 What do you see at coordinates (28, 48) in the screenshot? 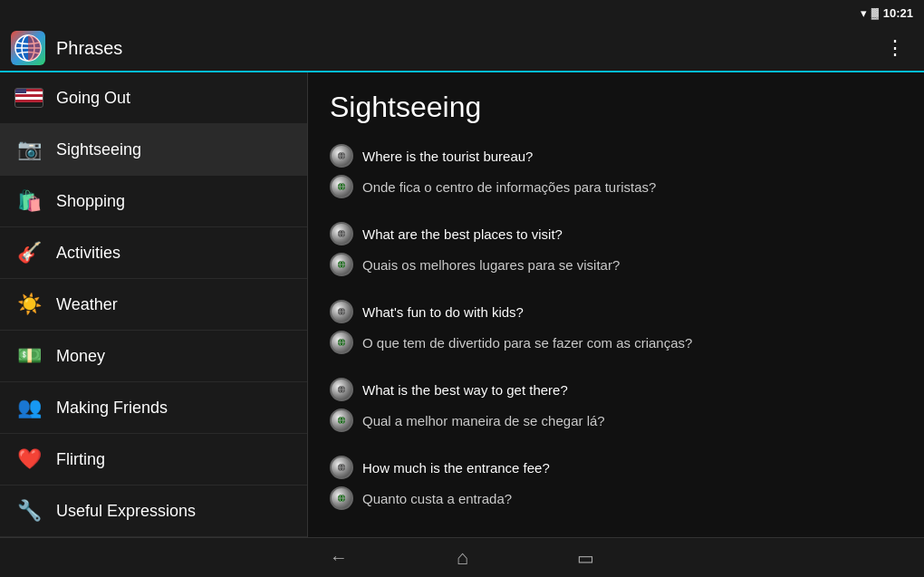
I see `app-icon` at bounding box center [28, 48].